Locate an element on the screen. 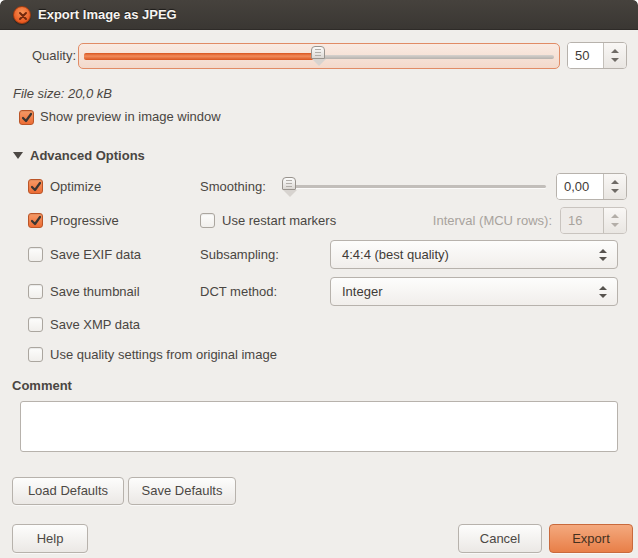 Image resolution: width=638 pixels, height=558 pixels. use-original-quality-label: Use quality settings from original image is located at coordinates (164, 354).